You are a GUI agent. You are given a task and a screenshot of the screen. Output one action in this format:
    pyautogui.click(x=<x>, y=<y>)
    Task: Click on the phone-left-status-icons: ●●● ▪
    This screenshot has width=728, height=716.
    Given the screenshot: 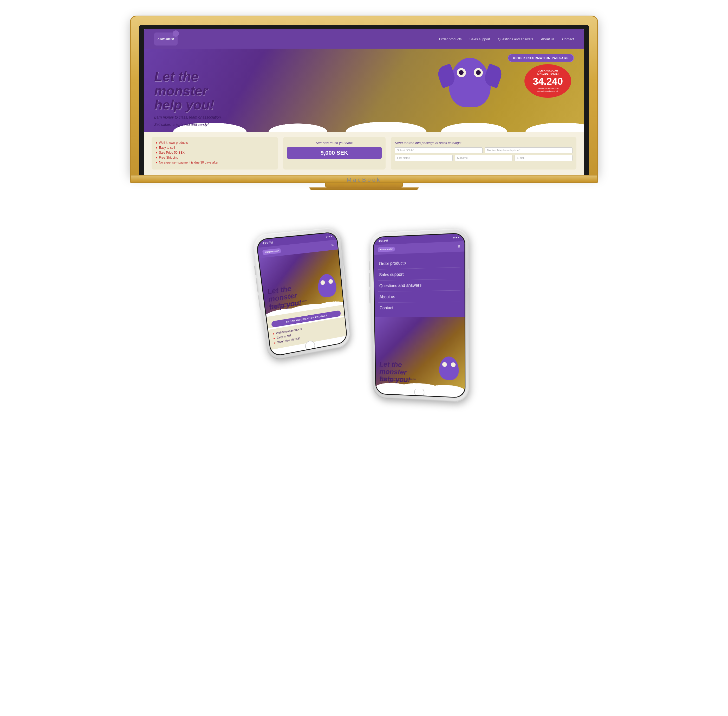 What is the action you would take?
    pyautogui.click(x=329, y=237)
    